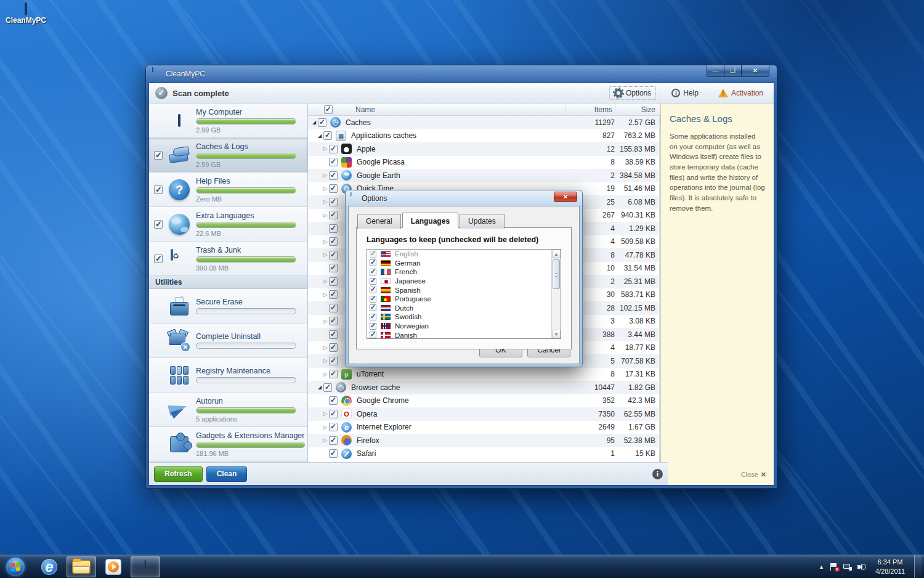 This screenshot has height=578, width=924. Describe the element at coordinates (464, 264) in the screenshot. I see `language-item-german: German` at that location.